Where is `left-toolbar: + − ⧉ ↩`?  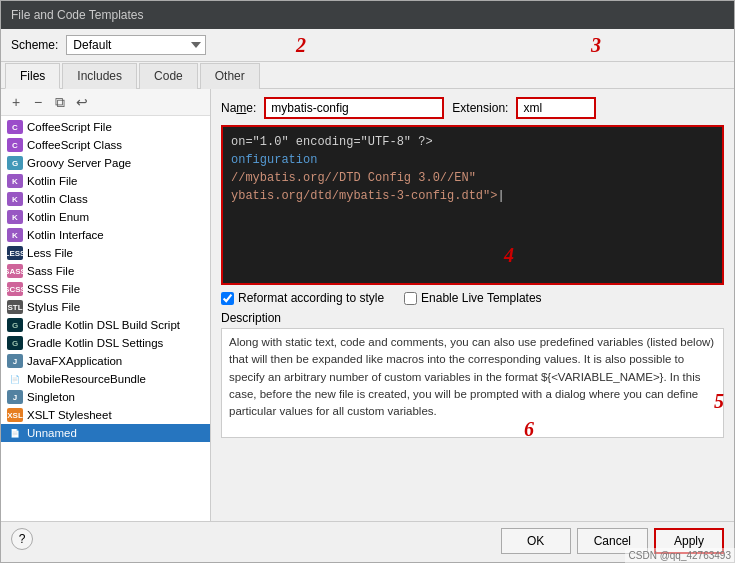
left-toolbar: + − ⧉ ↩ is located at coordinates (106, 102).